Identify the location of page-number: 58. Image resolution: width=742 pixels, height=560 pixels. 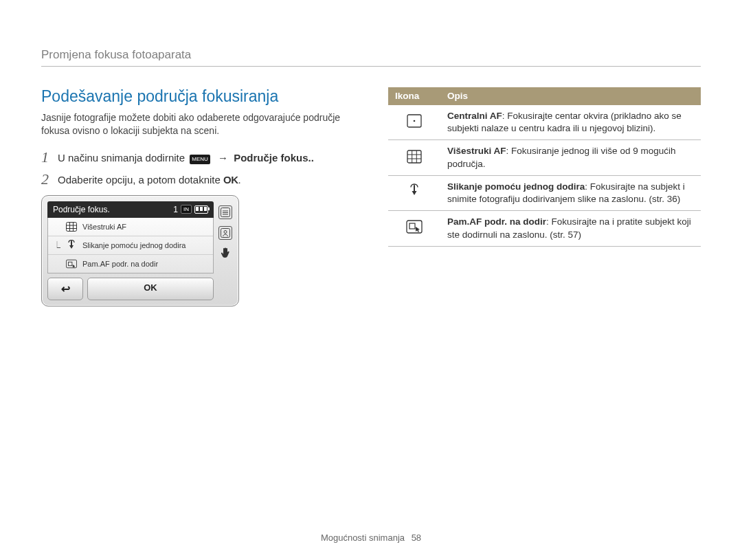
(416, 537).